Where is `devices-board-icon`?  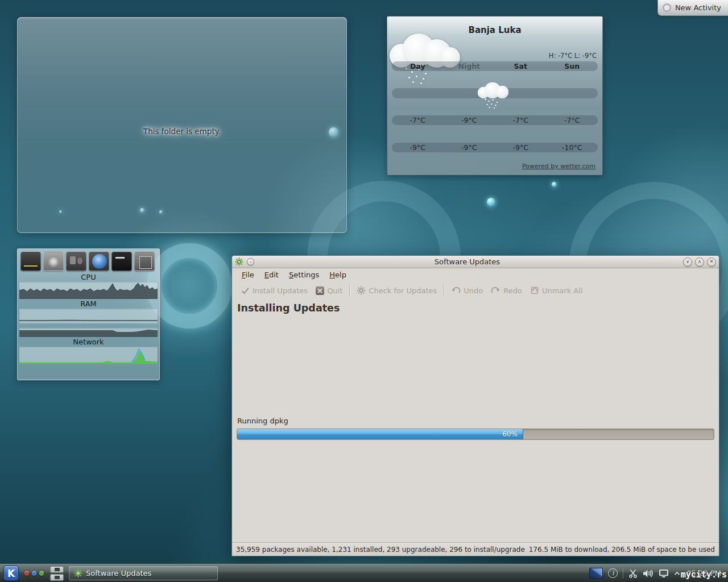
devices-board-icon is located at coordinates (76, 261).